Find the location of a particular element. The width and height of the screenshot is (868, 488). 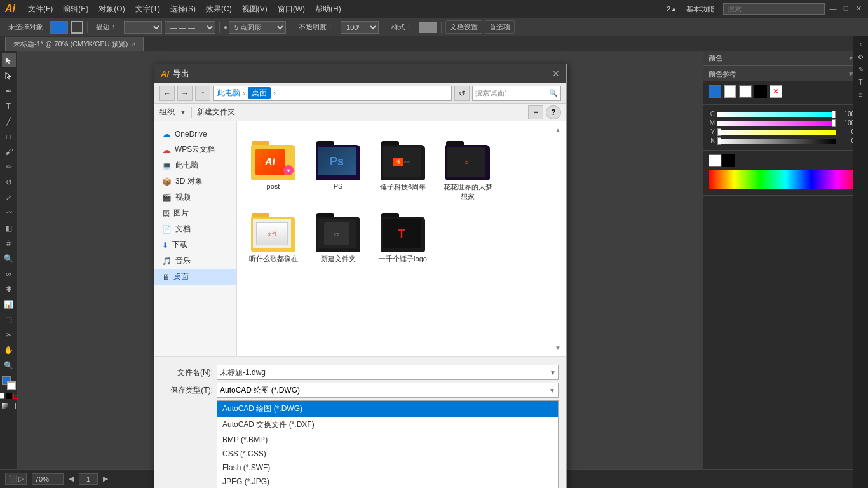

menu-object: 对象(O) is located at coordinates (112, 9).